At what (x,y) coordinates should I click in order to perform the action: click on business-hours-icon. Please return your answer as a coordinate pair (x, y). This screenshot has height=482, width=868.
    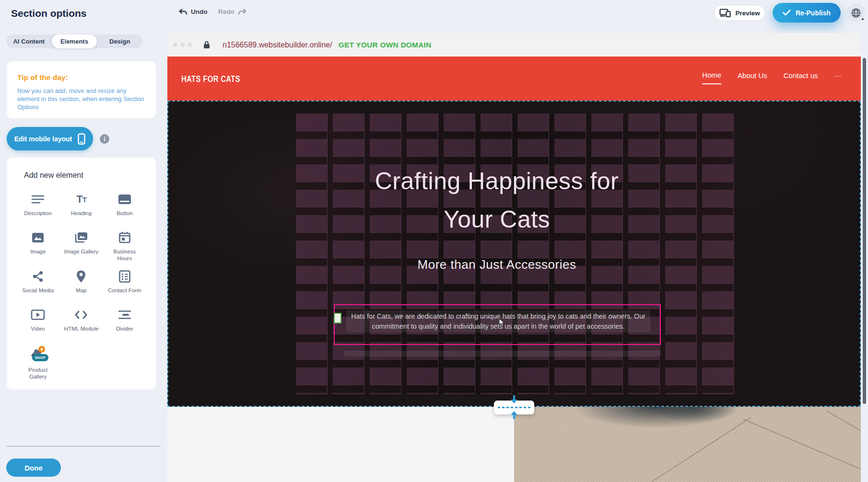
    Looking at the image, I should click on (125, 238).